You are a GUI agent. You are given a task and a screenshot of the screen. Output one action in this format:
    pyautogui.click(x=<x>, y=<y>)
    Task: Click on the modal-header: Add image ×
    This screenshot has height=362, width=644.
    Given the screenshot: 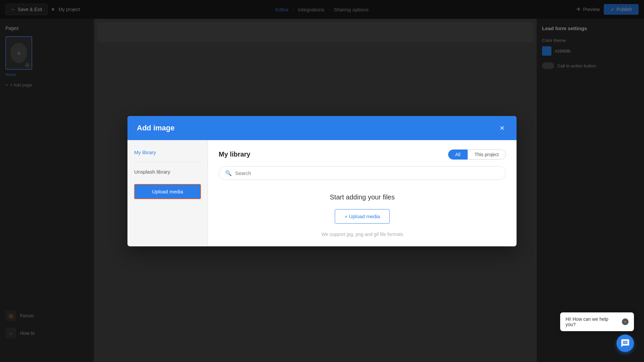 What is the action you would take?
    pyautogui.click(x=322, y=128)
    